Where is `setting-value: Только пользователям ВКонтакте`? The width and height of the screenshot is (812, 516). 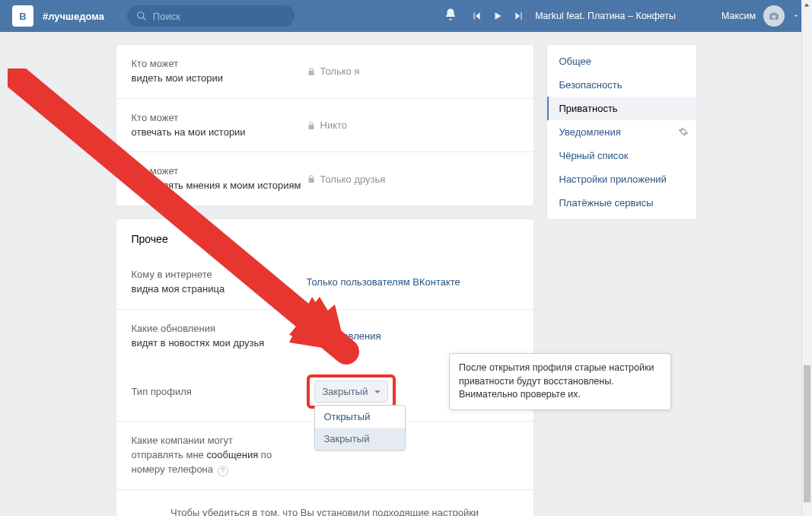 setting-value: Только пользователям ВКонтакте is located at coordinates (412, 282).